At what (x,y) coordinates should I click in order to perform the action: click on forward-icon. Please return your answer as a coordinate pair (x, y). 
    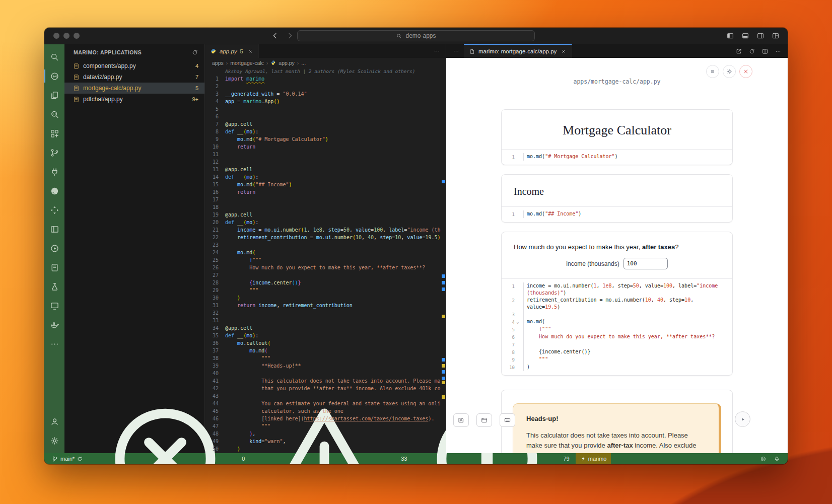
    Looking at the image, I should click on (290, 36).